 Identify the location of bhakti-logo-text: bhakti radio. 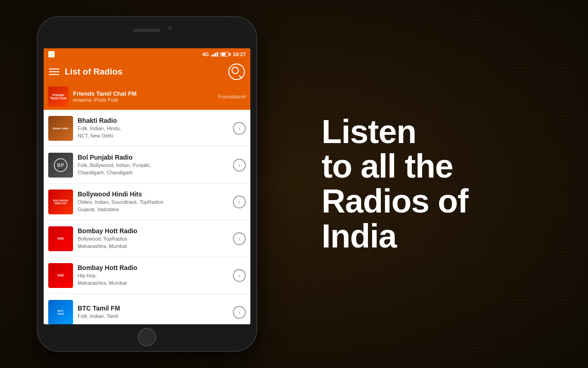
(61, 128).